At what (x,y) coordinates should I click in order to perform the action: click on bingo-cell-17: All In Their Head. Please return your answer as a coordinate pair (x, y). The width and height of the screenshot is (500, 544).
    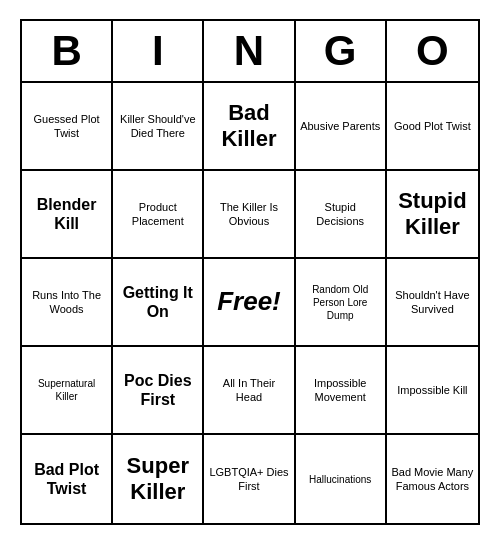
    Looking at the image, I should click on (250, 391).